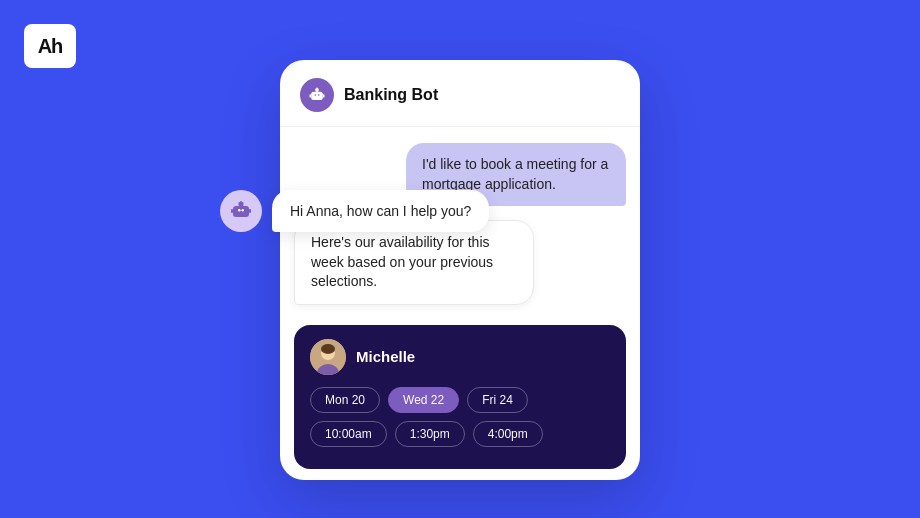 The image size is (920, 518). Describe the element at coordinates (386, 356) in the screenshot. I see `advisor-name: Michelle` at that location.